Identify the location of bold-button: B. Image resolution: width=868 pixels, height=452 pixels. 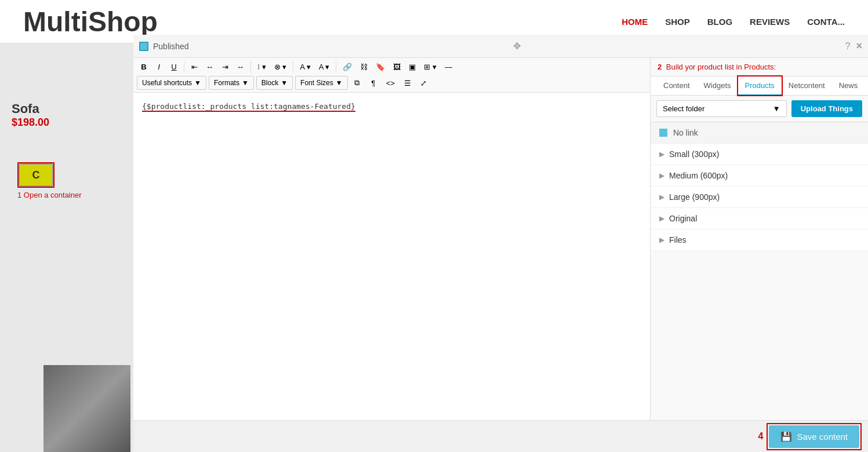
(144, 67).